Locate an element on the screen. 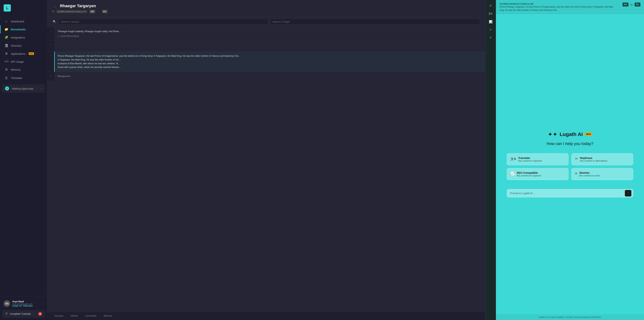 This screenshot has width=644, height=320. ai-sug-subtitle: this content to alternatives is located at coordinates (604, 161).